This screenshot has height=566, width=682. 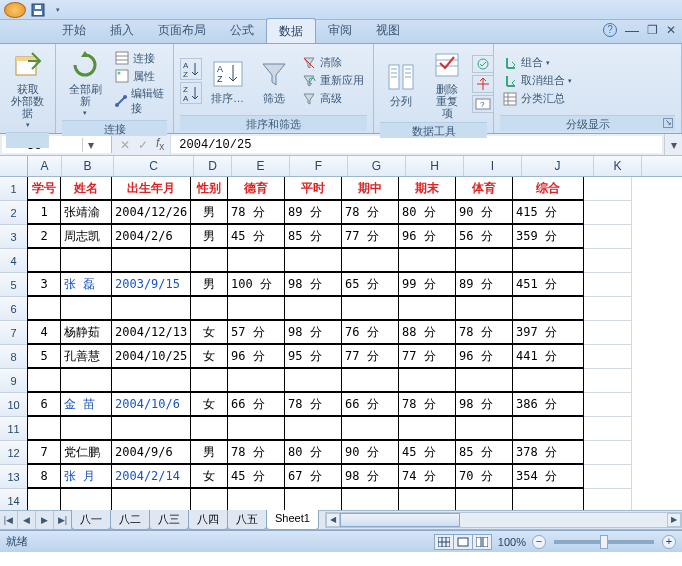 What do you see at coordinates (256, 188) in the screenshot?
I see `cell: 德育` at bounding box center [256, 188].